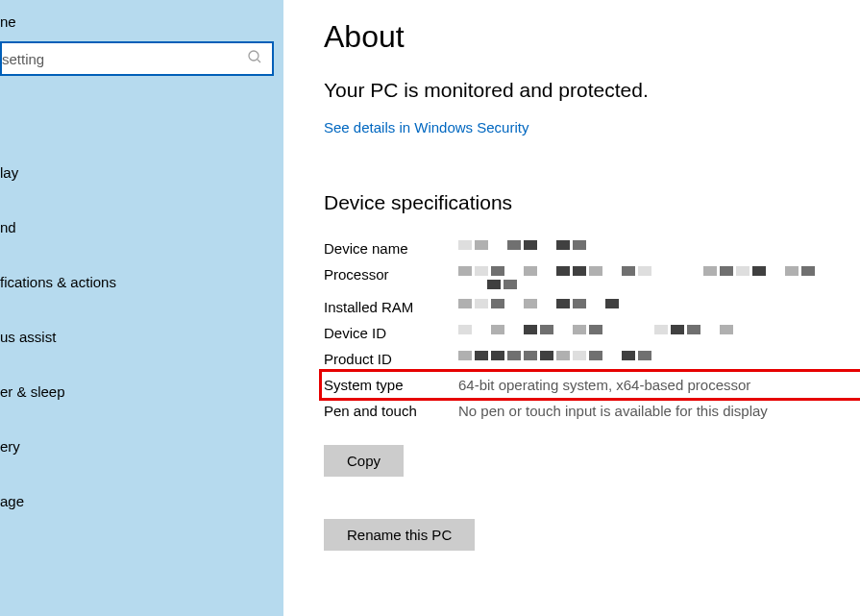 Image resolution: width=860 pixels, height=616 pixels. What do you see at coordinates (592, 333) in the screenshot?
I see `spec-device-id: Device ID` at bounding box center [592, 333].